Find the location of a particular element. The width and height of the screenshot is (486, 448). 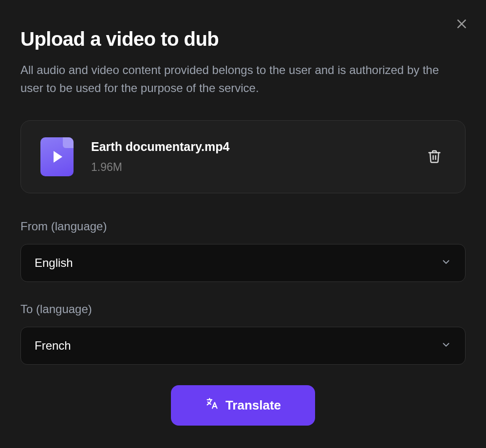

file-name: Earth documentary.mp4 is located at coordinates (248, 147).